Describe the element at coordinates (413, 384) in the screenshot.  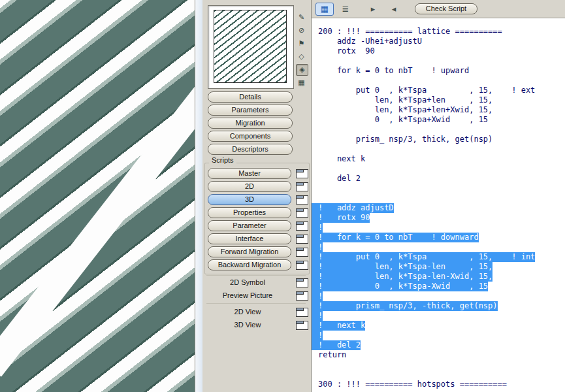
I see `code-text: 300 : !!! ========== hotspots ==========` at that location.